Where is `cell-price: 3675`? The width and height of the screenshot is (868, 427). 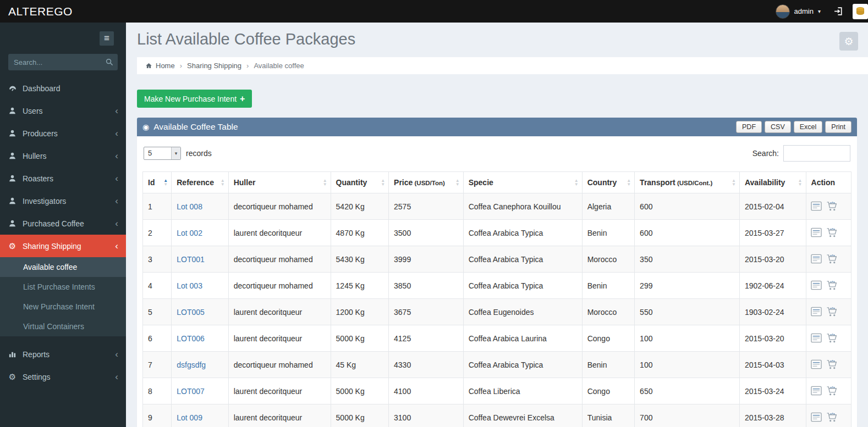 cell-price: 3675 is located at coordinates (426, 312).